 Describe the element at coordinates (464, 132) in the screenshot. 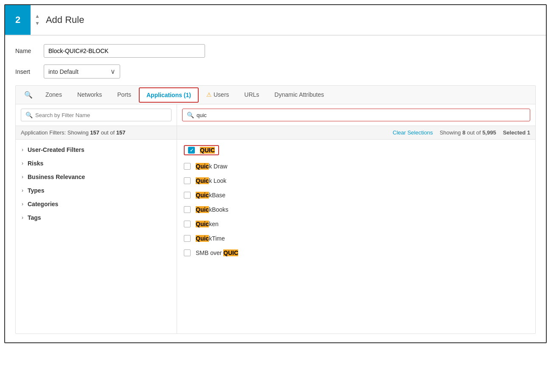

I see `right-showing-count: 8` at that location.